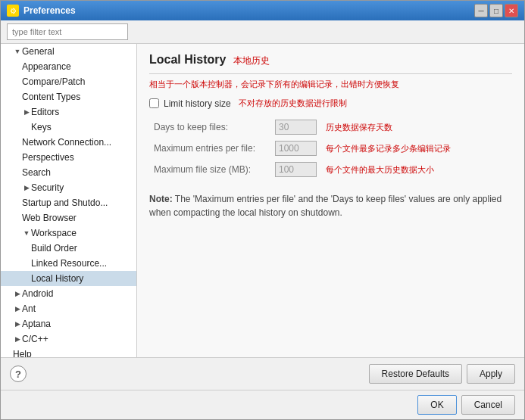  I want to click on max-entries-cn: 每个文件最多记录多少条编辑记录, so click(417, 148).